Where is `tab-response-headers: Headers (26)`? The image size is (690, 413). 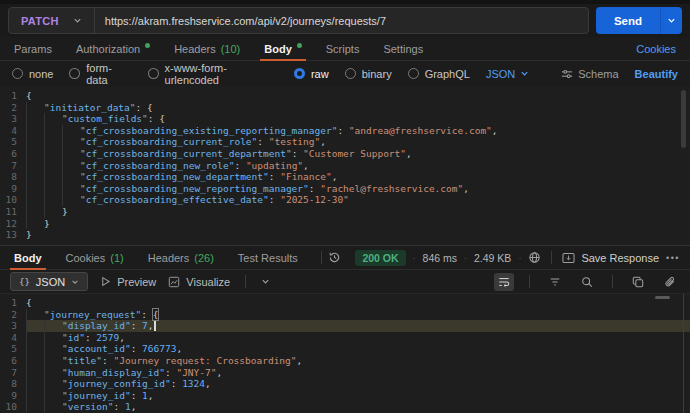
tab-response-headers: Headers (26) is located at coordinates (181, 258).